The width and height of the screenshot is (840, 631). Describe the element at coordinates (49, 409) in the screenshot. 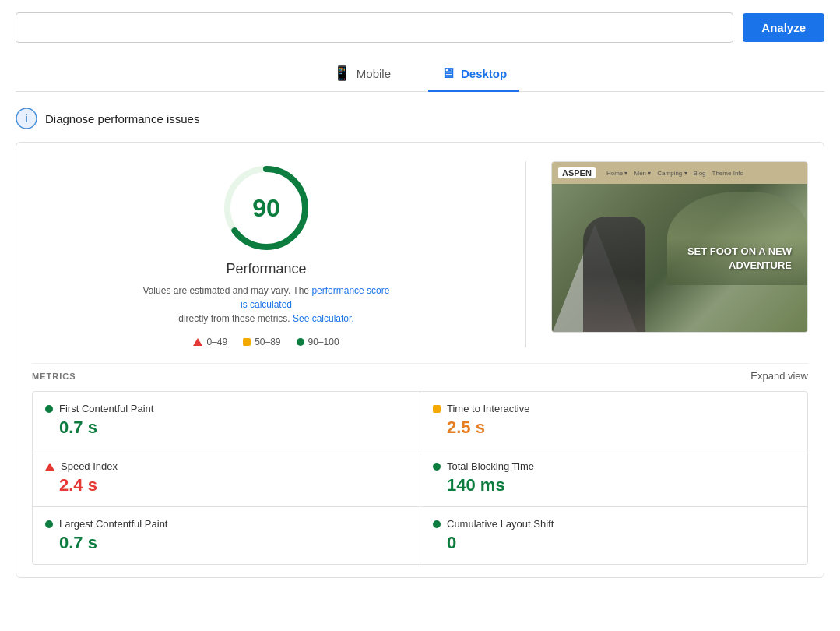

I see `metric-fcp-indicator` at that location.